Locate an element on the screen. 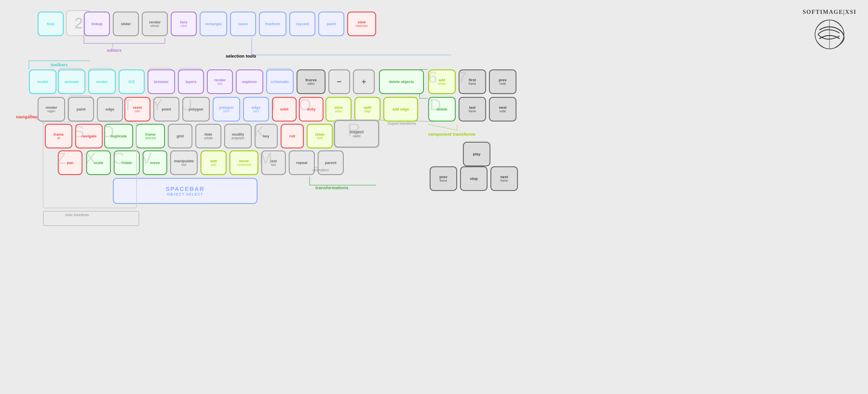 This screenshot has width=868, height=394. key-move-component: move component is located at coordinates (244, 163).